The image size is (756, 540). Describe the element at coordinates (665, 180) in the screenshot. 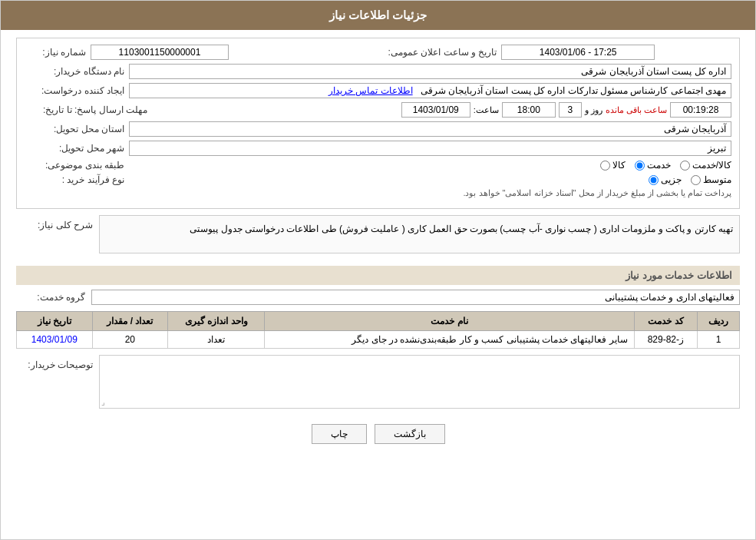

I see `purchase-radio-jozii: جزیی` at that location.